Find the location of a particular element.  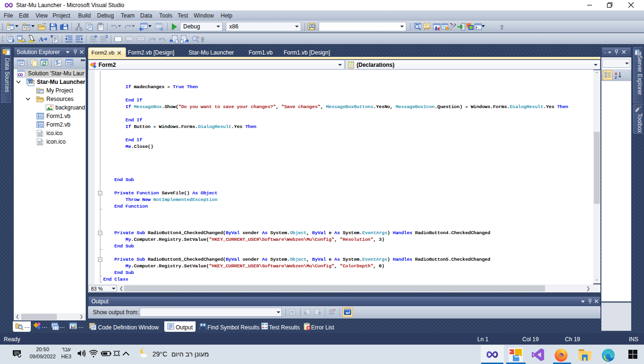

svg-text: Z is located at coordinates (616, 77).